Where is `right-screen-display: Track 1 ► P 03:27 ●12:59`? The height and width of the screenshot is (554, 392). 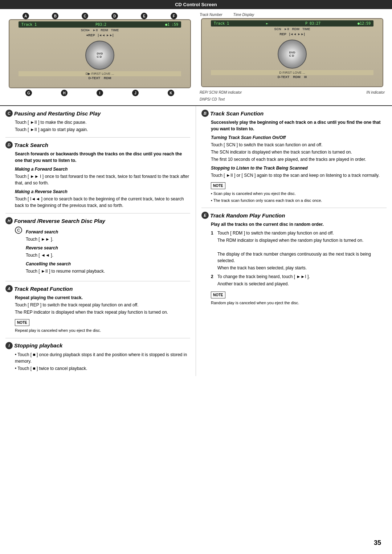 right-screen-display: Track 1 ► P 03:27 ●12:59 is located at coordinates (292, 23).